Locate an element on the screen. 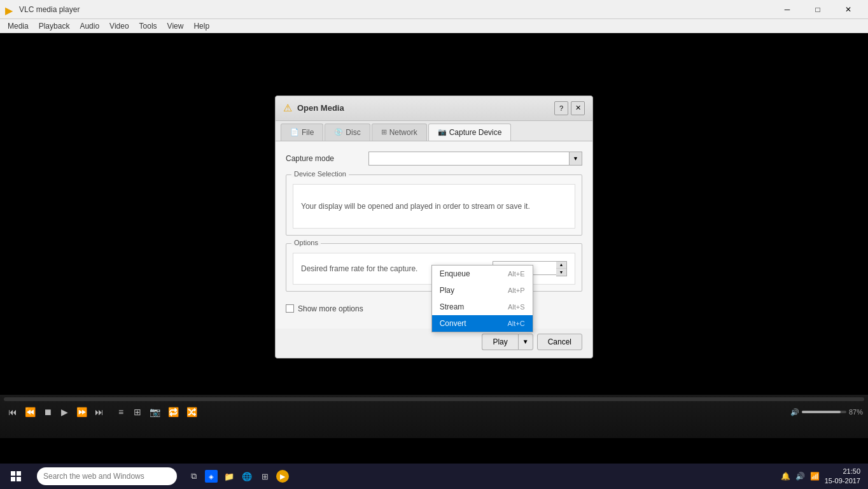 The image size is (868, 489). menu-playback: Playback is located at coordinates (55, 26).